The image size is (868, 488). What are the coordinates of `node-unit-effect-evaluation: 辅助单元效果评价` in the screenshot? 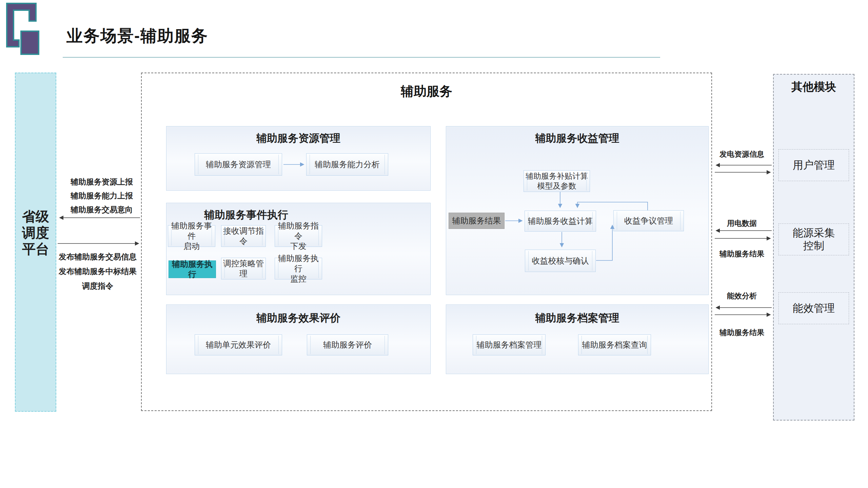 It's located at (238, 345).